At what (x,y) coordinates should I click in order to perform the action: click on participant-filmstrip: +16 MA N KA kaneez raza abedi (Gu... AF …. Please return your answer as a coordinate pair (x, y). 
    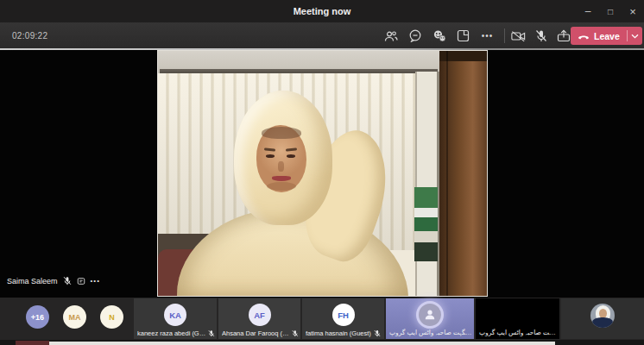
    Looking at the image, I should click on (322, 319).